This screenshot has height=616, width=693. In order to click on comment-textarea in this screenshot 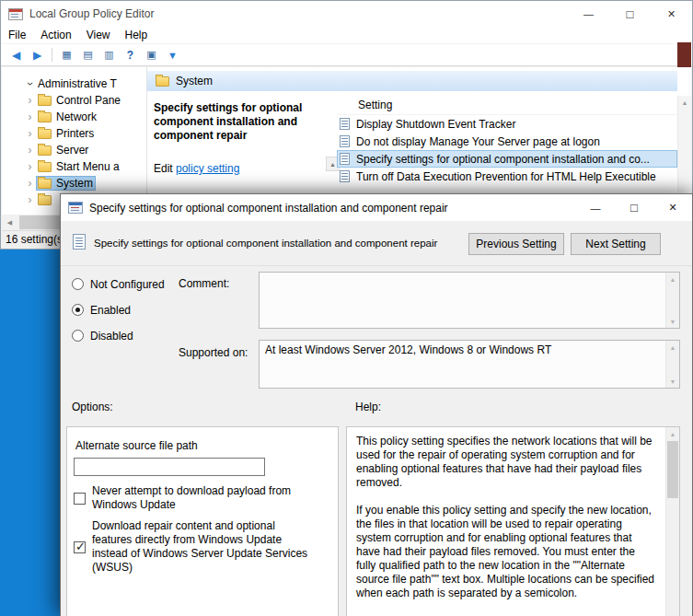, I will do `click(469, 300)`.